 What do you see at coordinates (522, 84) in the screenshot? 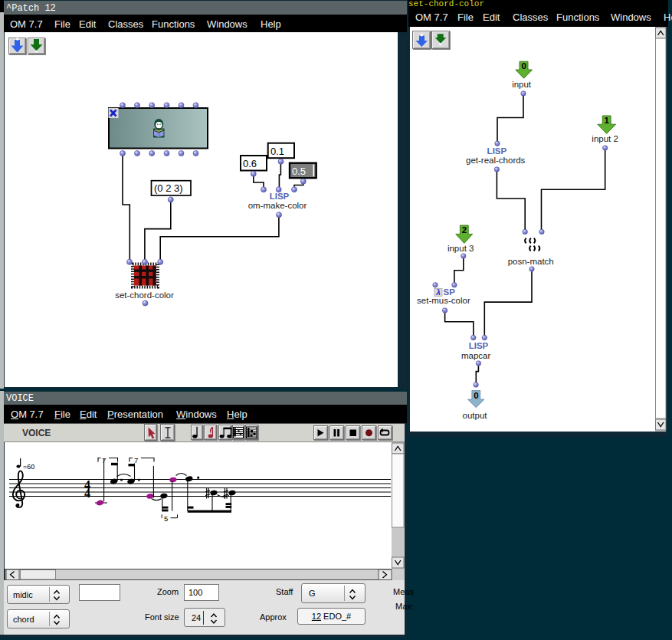
I see `svg-text: input` at bounding box center [522, 84].